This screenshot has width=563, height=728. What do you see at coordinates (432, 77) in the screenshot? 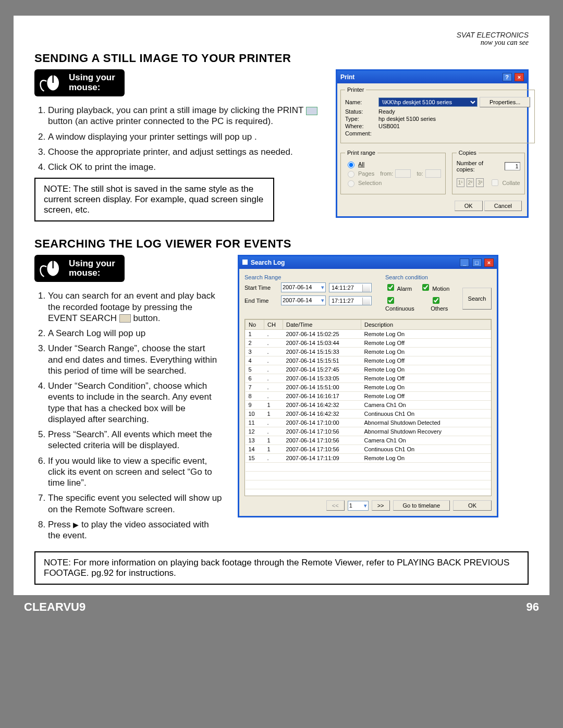
I see `print-titlebar: Print ? ×` at bounding box center [432, 77].